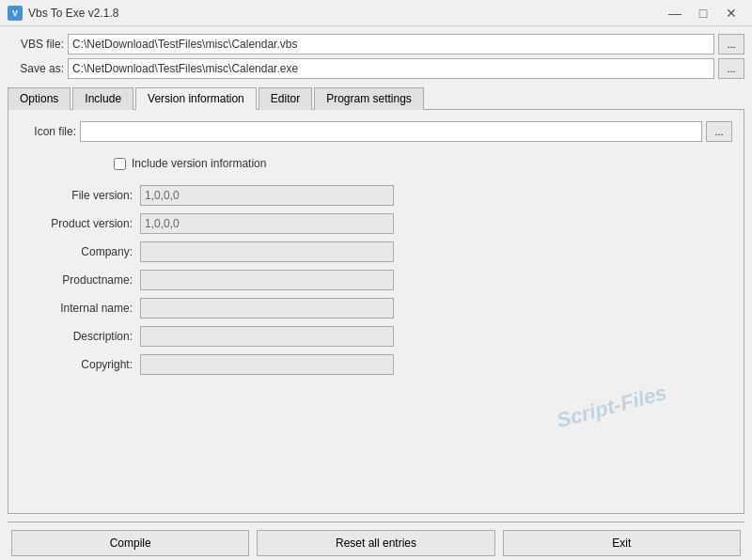 The width and height of the screenshot is (752, 560). I want to click on exit-button: Exit, so click(622, 543).